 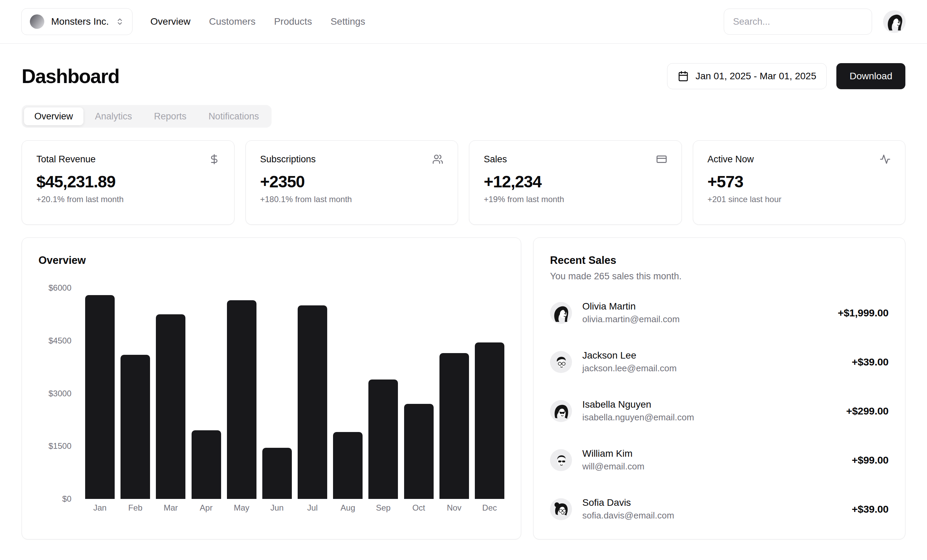 What do you see at coordinates (242, 508) in the screenshot?
I see `x-tick-label: May` at bounding box center [242, 508].